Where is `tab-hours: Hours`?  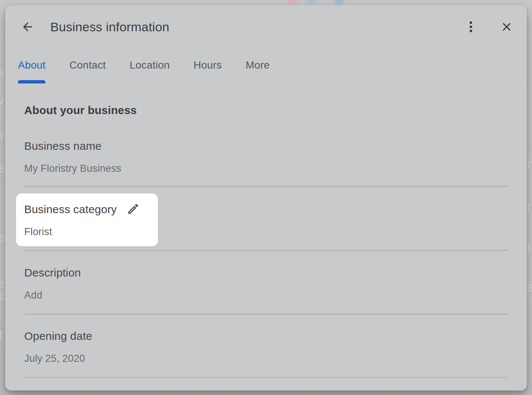 tab-hours: Hours is located at coordinates (208, 71).